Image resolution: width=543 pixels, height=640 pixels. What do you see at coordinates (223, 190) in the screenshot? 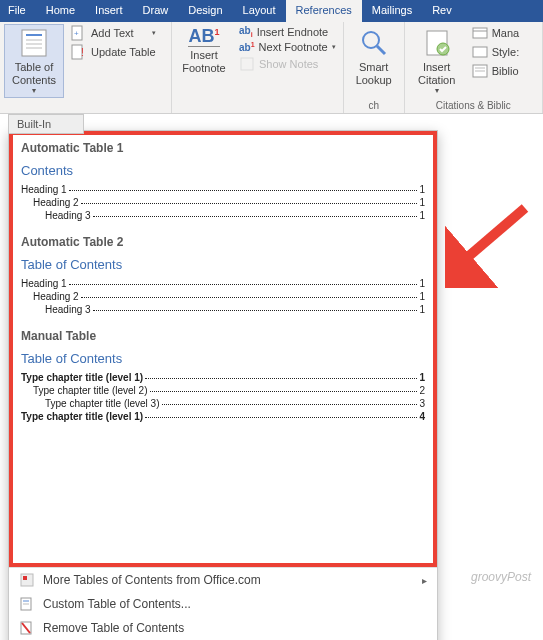
I see `toc-preview-row: Heading 11` at bounding box center [223, 190].